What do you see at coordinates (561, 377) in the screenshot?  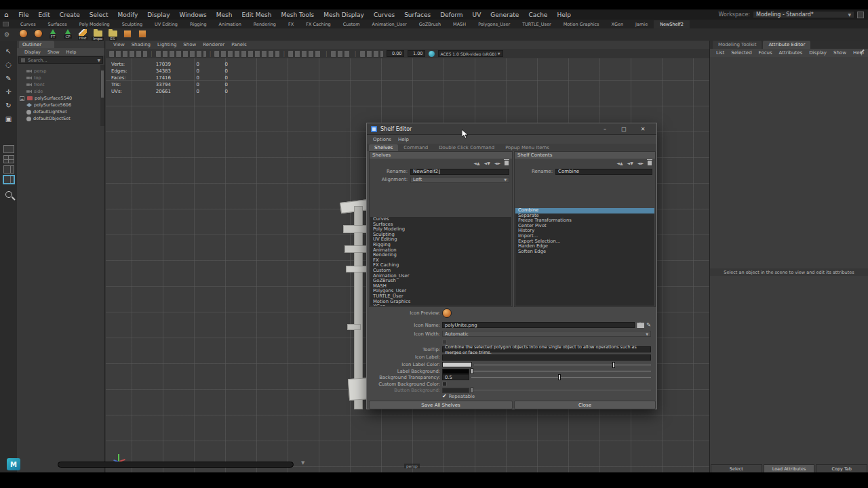 I see `background-transparency-slider` at bounding box center [561, 377].